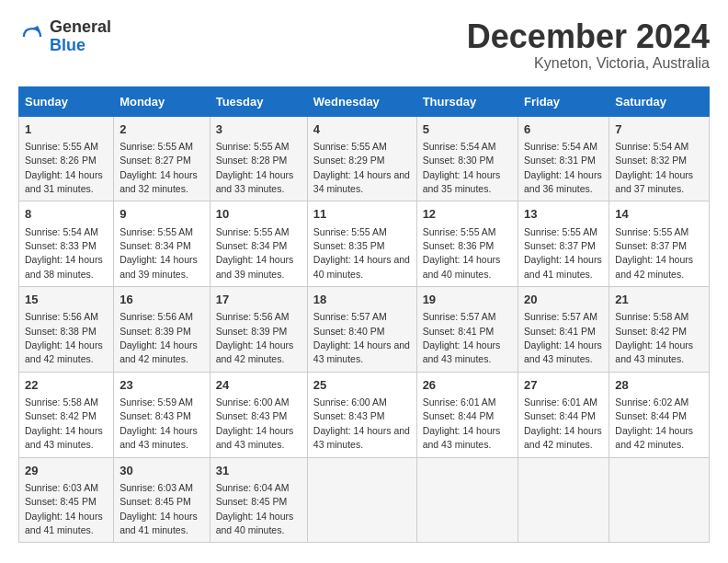 This screenshot has width=728, height=563. Describe the element at coordinates (362, 167) in the screenshot. I see `cell-info: Sunrise: 5:55 AMSunset: 8:29 PMDaylight:…` at that location.